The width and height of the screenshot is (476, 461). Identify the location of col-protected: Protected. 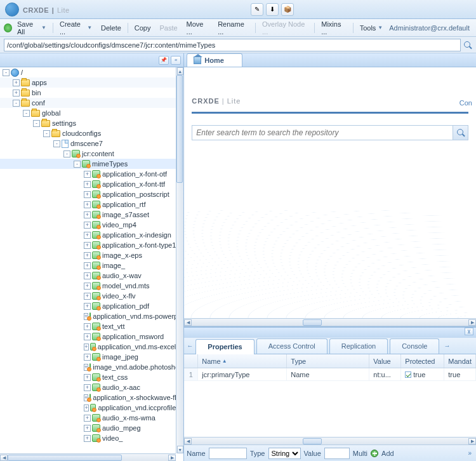
(423, 361).